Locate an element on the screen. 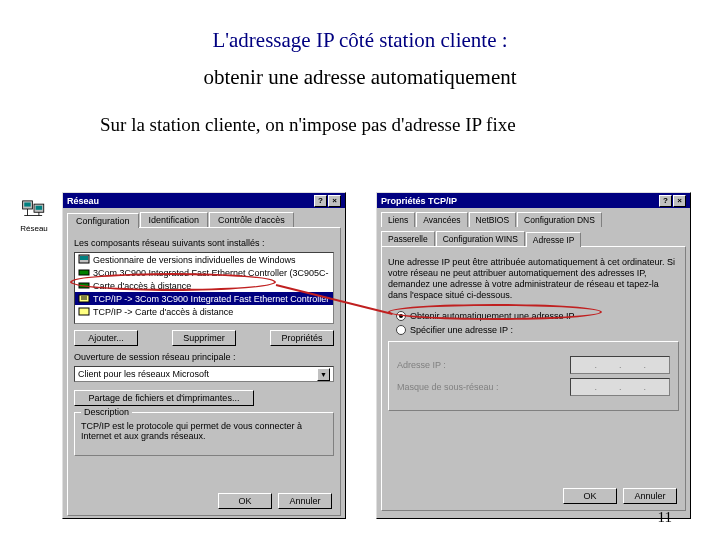 The height and width of the screenshot is (540, 720). radio-label: Obtenir automatiquement une adresse IP is located at coordinates (492, 316).